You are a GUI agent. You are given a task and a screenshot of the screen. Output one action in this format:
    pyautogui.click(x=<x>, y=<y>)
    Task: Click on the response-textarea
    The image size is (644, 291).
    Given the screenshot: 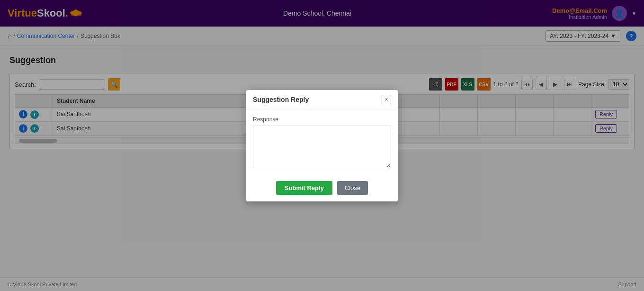 What is the action you would take?
    pyautogui.click(x=322, y=147)
    